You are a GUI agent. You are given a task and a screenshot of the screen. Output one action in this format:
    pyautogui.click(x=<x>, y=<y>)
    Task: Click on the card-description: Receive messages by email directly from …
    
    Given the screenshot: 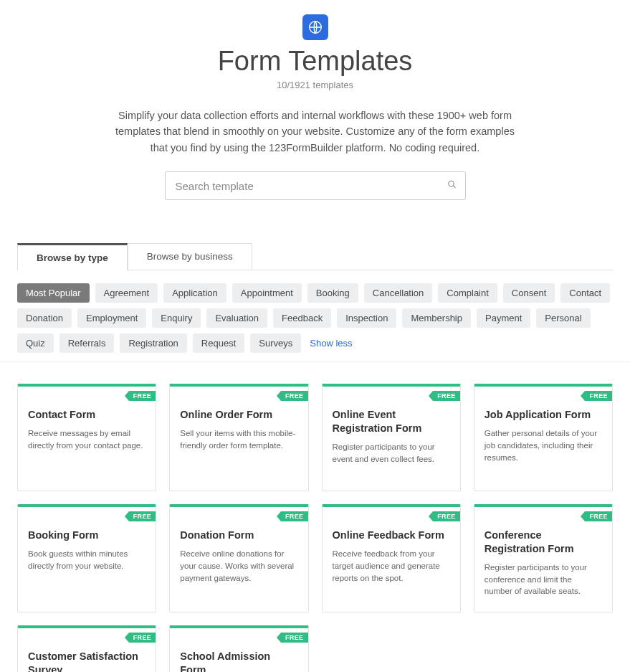 What is the action you would take?
    pyautogui.click(x=87, y=439)
    